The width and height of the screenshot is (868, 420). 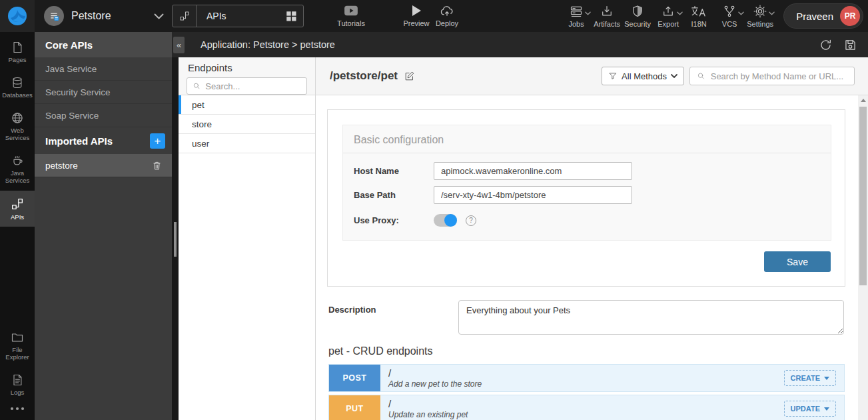 What do you see at coordinates (729, 16) in the screenshot?
I see `vcs-button: VCS` at bounding box center [729, 16].